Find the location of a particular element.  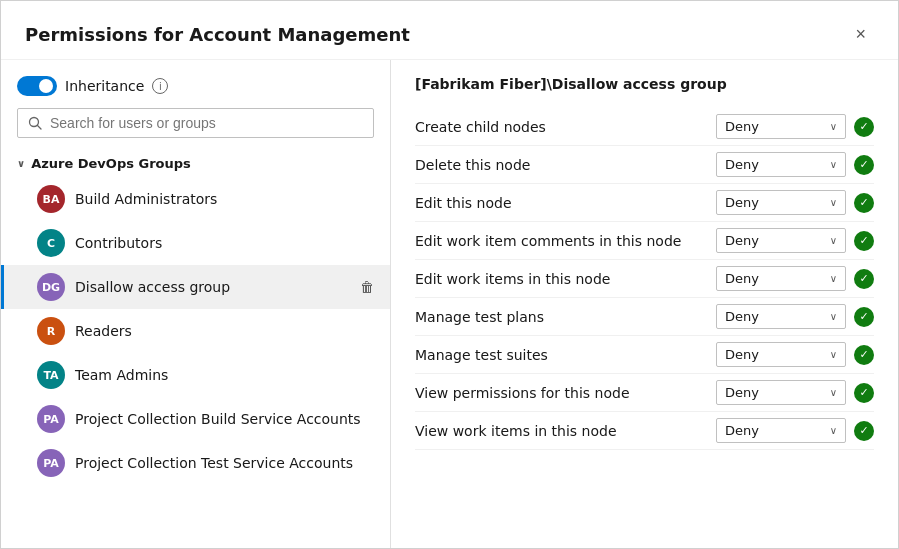

permission-row: Edit work item comments in this nodeDeny… is located at coordinates (644, 241).